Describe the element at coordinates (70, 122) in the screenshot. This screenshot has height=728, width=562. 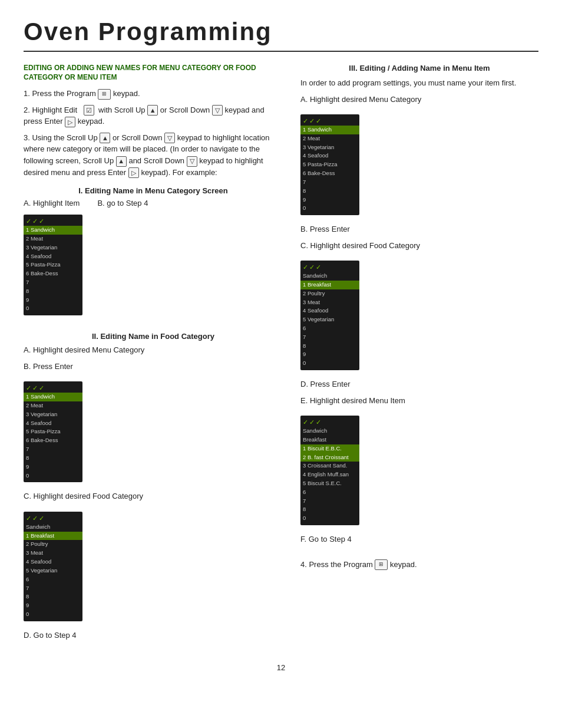
I see `enter-icon: ▷` at that location.